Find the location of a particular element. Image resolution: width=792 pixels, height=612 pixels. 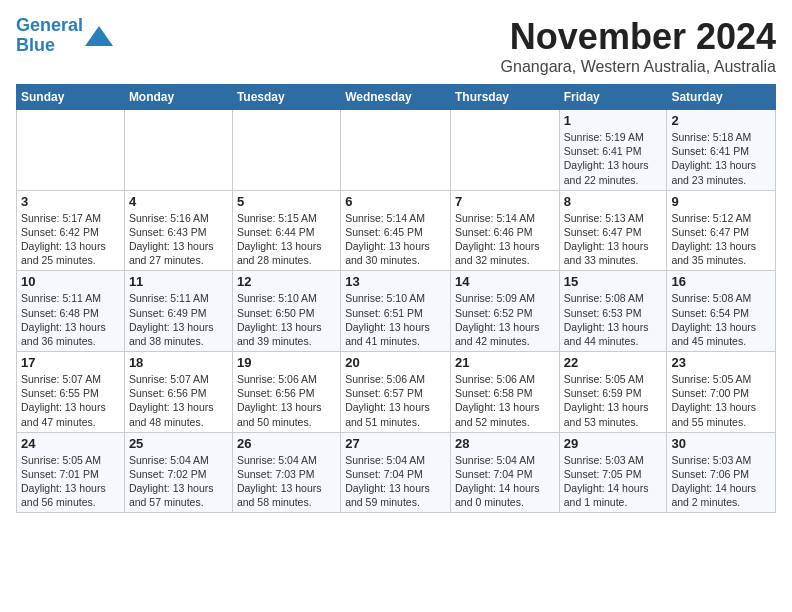

day-number: 10 is located at coordinates (70, 282).